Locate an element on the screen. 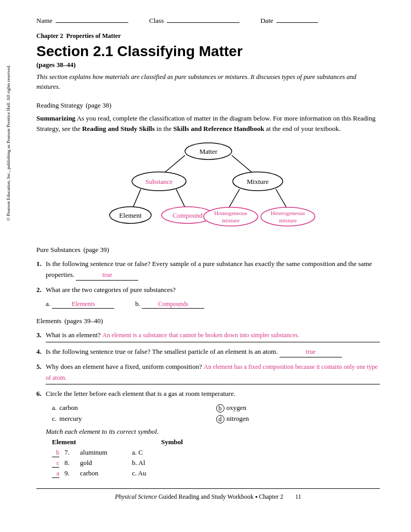 This screenshot has width=411, height=532. q2-answers: a. Elements b. Compounds is located at coordinates (208, 304).